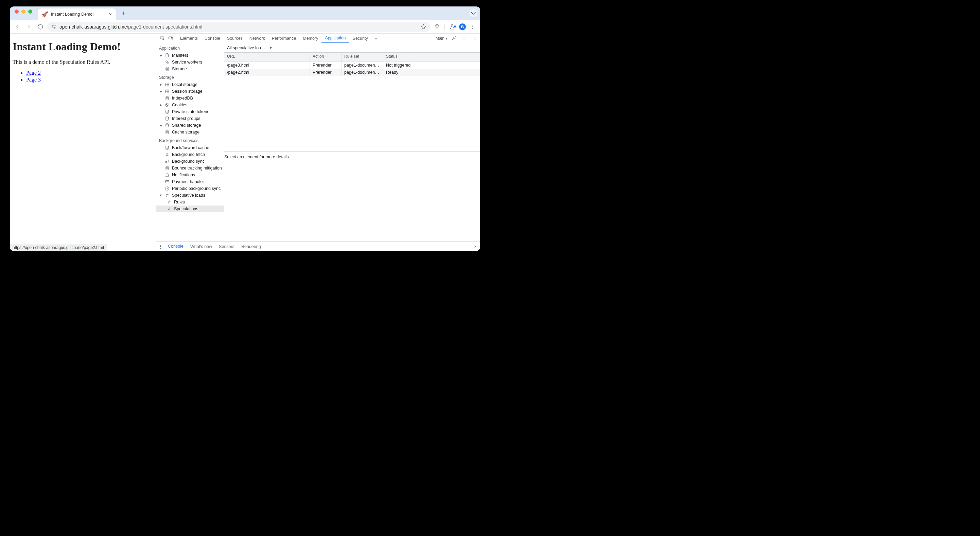  Describe the element at coordinates (239, 27) in the screenshot. I see `address-bar: open-chalk-asparagus.glitch.me/page1-doc…` at that location.